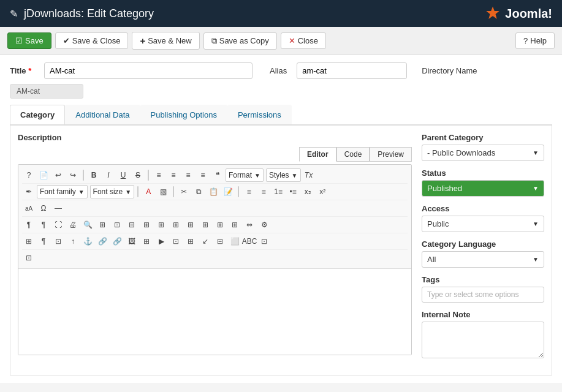  What do you see at coordinates (63, 192) in the screenshot?
I see `font-family-select: Font family ▼` at bounding box center [63, 192].